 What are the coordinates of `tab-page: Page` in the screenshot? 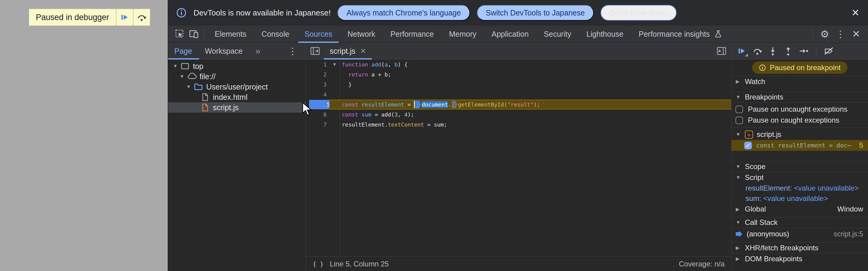 It's located at (183, 51).